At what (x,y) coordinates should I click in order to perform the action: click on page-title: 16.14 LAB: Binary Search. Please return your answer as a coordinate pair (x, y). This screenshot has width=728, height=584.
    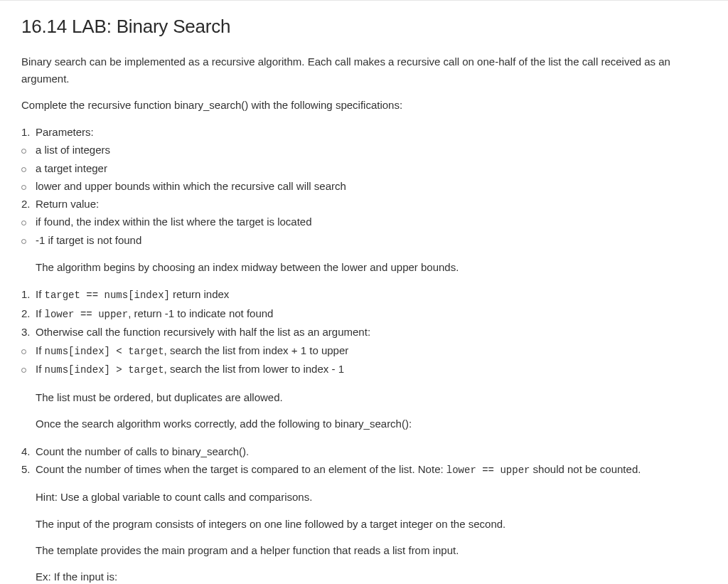
    Looking at the image, I should click on (364, 26).